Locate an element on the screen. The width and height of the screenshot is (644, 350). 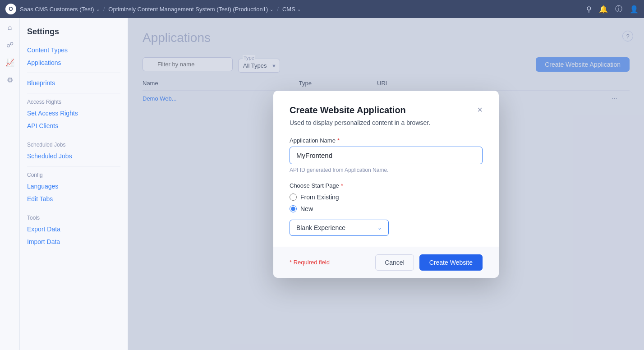
modal-subtitle: Used to display personalized content in … is located at coordinates (386, 123).